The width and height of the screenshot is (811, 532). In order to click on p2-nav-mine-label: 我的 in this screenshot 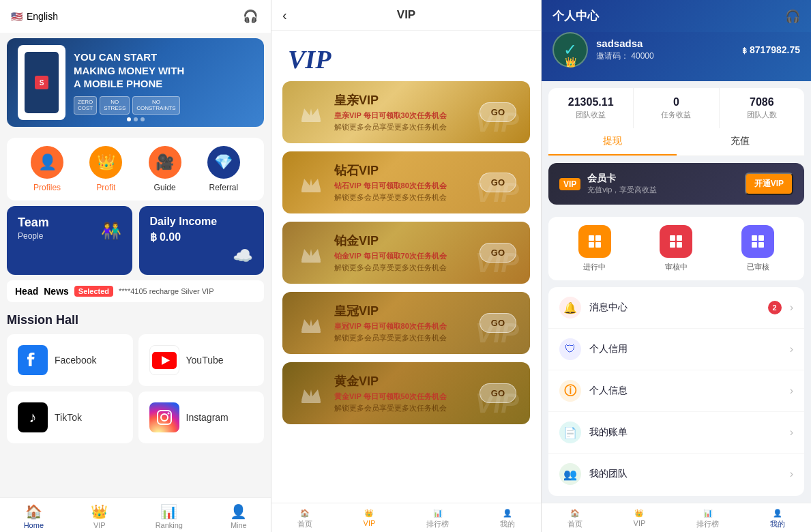, I will do `click(507, 524)`.